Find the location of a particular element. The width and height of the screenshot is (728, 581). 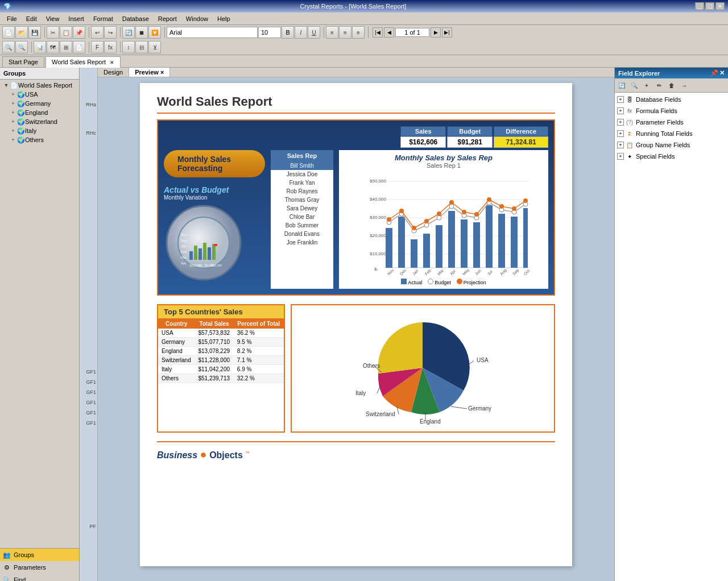

tab-world-sales: World Sales Report ✕ is located at coordinates (83, 62).